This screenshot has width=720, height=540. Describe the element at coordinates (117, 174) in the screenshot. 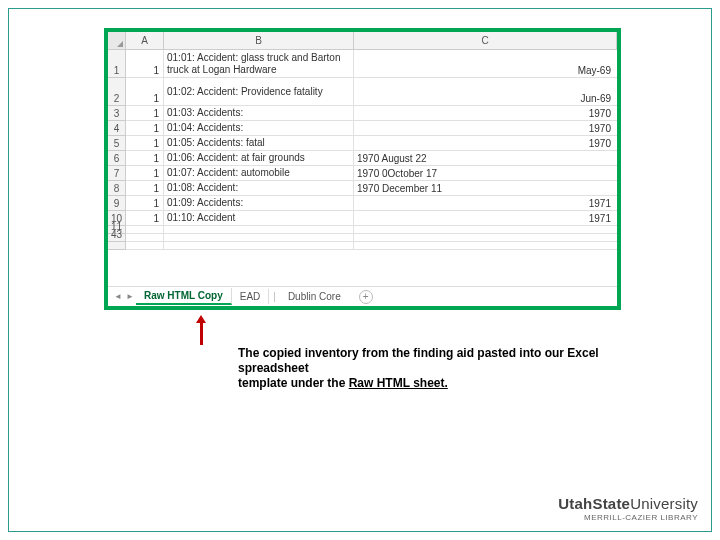

I see `row-header: 7` at that location.